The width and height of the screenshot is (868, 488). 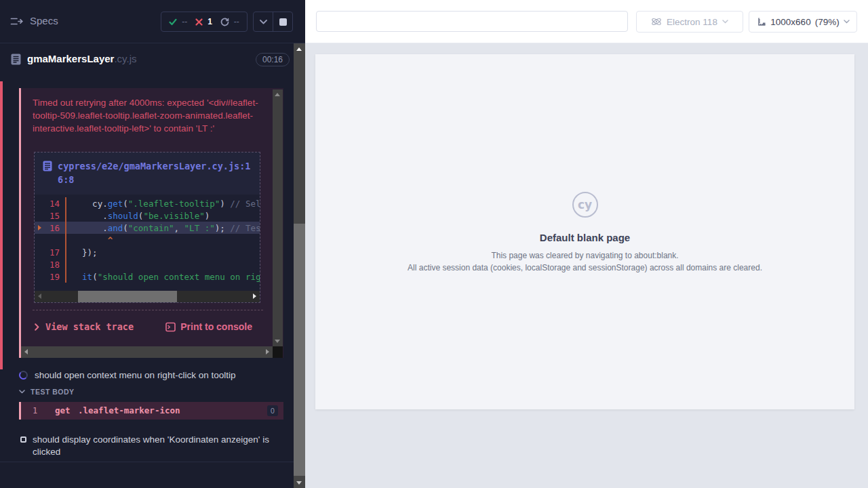 I want to click on code-line: 18, so click(x=147, y=264).